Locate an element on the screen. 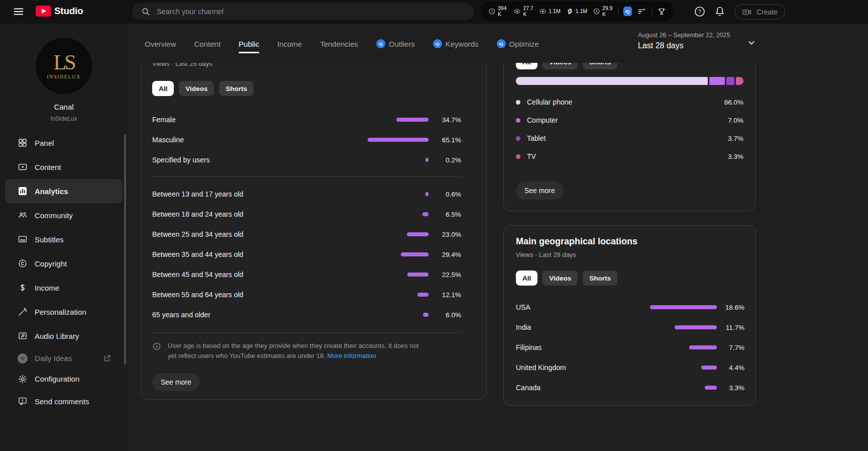 Image resolution: width=868 pixels, height=451 pixels. more-information-link: More information is located at coordinates (352, 356).